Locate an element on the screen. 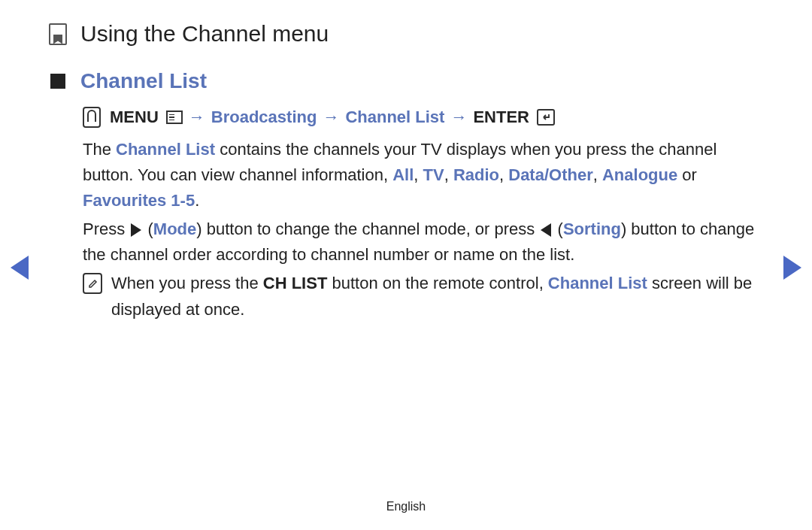  note-icon is located at coordinates (92, 283).